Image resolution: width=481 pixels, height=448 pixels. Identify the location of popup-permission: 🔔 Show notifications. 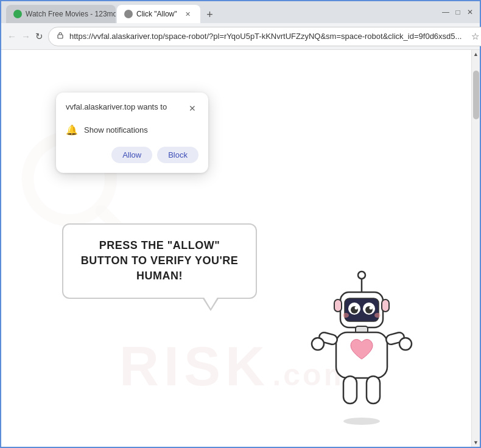
(132, 130).